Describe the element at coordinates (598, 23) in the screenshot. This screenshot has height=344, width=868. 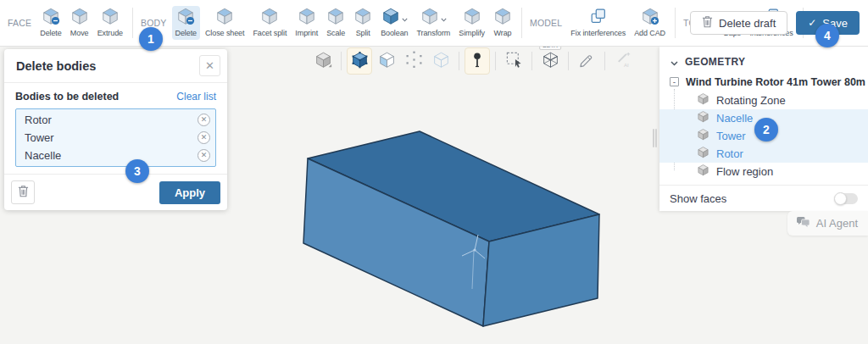
I see `toolbar-section-model: MODELFix interferencesAdd CAD` at that location.